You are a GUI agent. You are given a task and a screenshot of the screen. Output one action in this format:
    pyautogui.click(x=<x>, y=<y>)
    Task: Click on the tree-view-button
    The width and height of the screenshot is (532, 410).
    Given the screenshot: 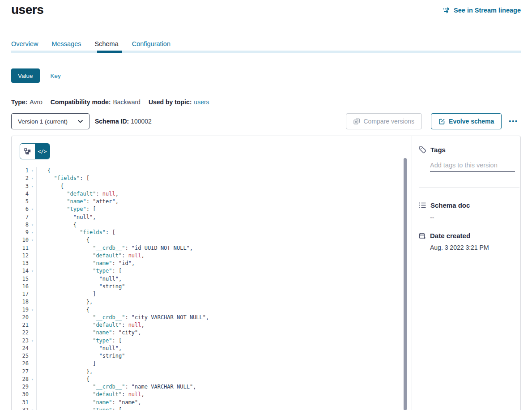 What is the action you would take?
    pyautogui.click(x=28, y=151)
    